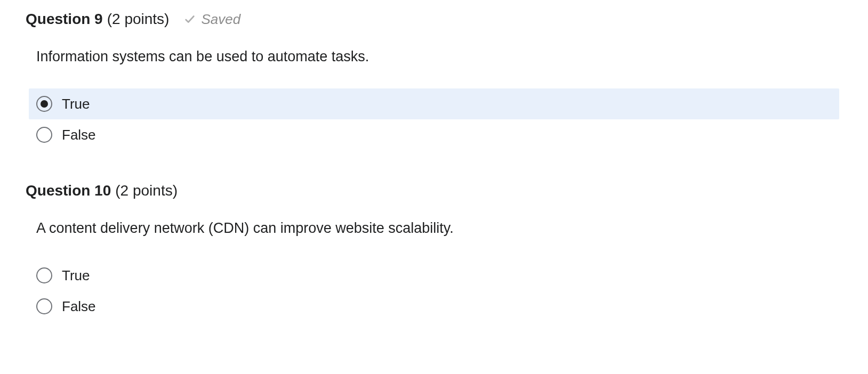 Image resolution: width=868 pixels, height=374 pixels. What do you see at coordinates (434, 19) in the screenshot?
I see `question-header: Question 9 (2 points) Saved` at bounding box center [434, 19].